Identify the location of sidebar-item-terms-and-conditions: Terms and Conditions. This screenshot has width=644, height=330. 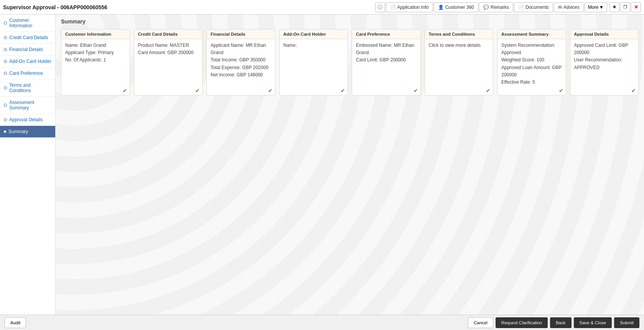
(28, 88).